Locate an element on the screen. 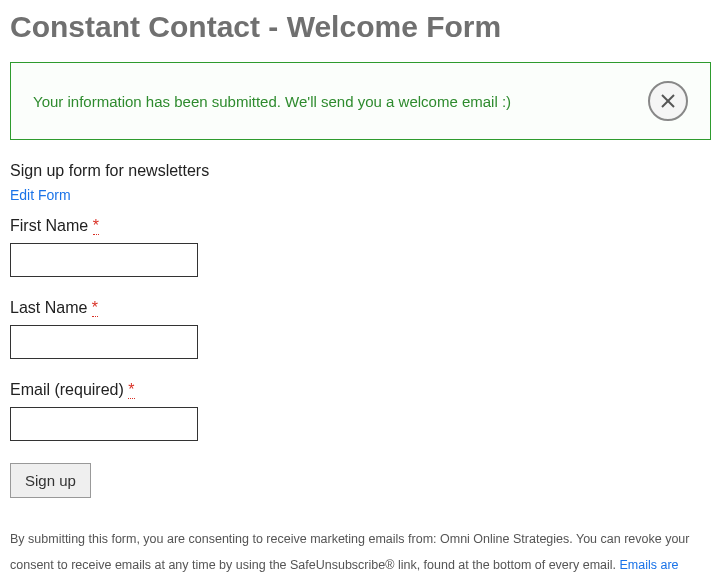  page-title: Constant Contact - Welcome Form is located at coordinates (360, 27).